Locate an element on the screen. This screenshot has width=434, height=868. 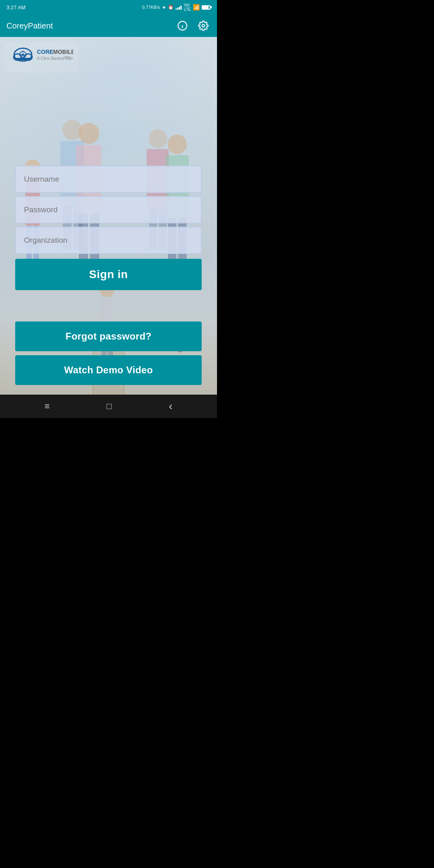
svg-text: CORE is located at coordinates (45, 52).